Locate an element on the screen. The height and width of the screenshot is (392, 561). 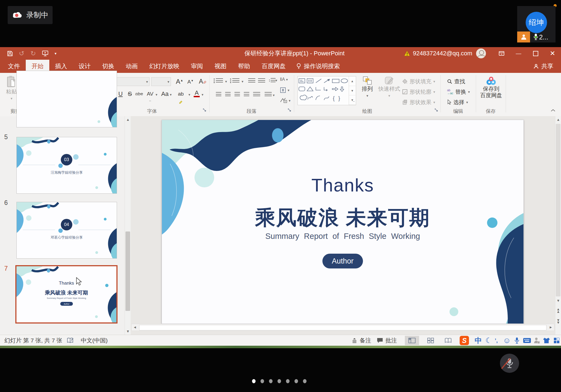
thumbnail-scrollbar-thumb is located at coordinates (128, 271).